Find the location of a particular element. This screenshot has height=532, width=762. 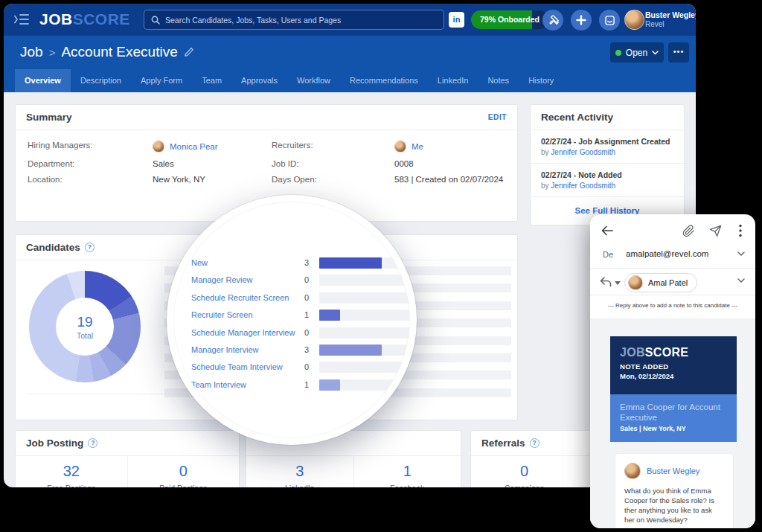

page-title: Job > Account Executive is located at coordinates (107, 52).